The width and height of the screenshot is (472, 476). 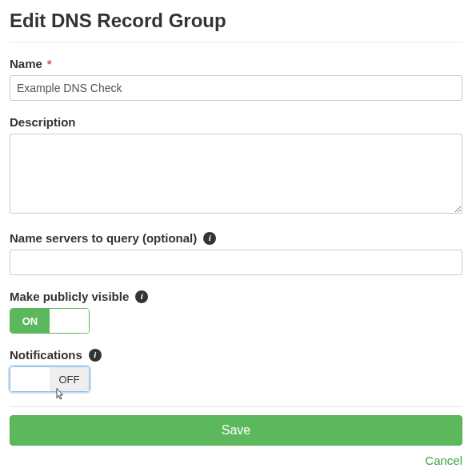 I want to click on field-public: Make publicly visible i ON OFF, so click(x=236, y=312).